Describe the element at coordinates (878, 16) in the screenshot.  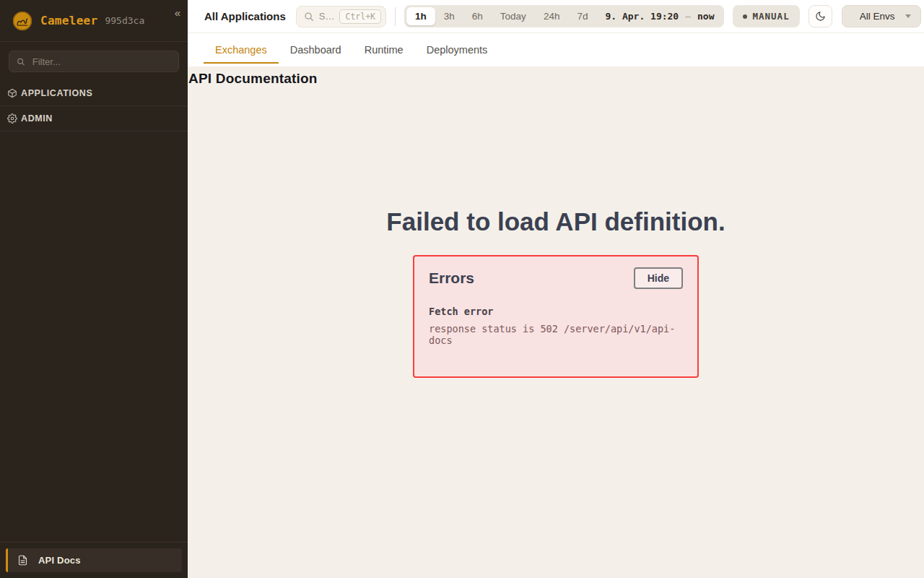
I see `env-selected-label: All Envs` at that location.